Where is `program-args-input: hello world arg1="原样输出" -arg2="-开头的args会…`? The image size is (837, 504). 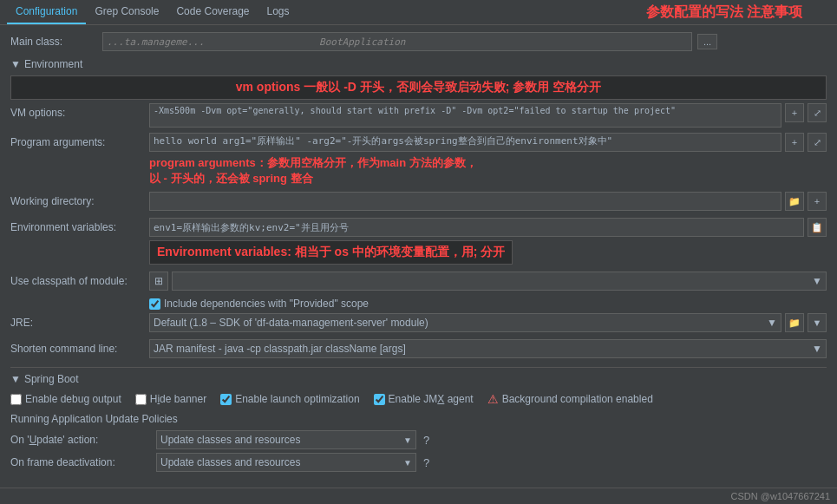
program-args-input: hello world arg1="原样输出" -arg2="-开头的args会… is located at coordinates (465, 142).